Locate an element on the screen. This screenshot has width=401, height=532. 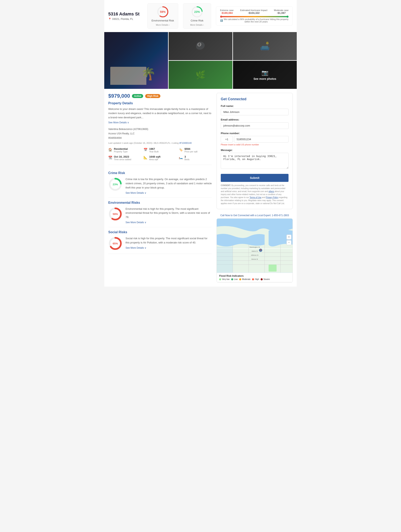
crime-risk-description: Crime risk is low for this property. On … is located at coordinates (169, 184).